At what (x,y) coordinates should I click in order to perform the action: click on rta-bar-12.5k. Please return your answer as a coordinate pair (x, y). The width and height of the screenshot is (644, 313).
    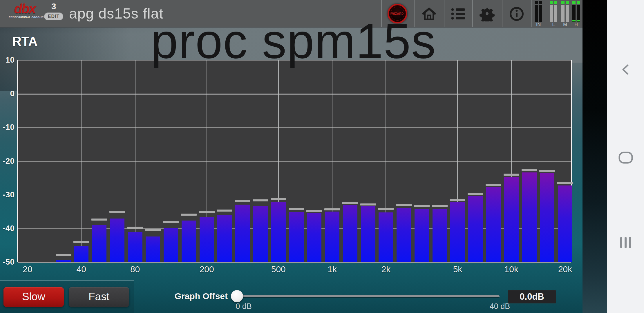
    Looking at the image, I should click on (529, 217).